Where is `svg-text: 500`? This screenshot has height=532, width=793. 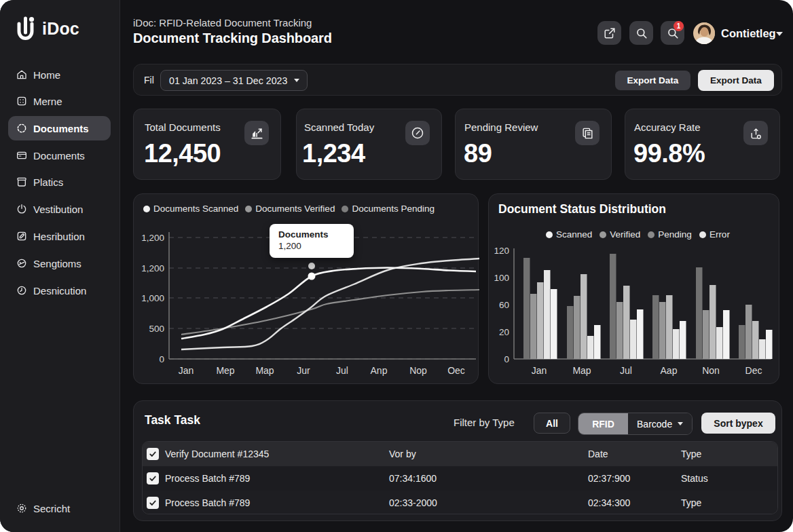 svg-text: 500 is located at coordinates (156, 328).